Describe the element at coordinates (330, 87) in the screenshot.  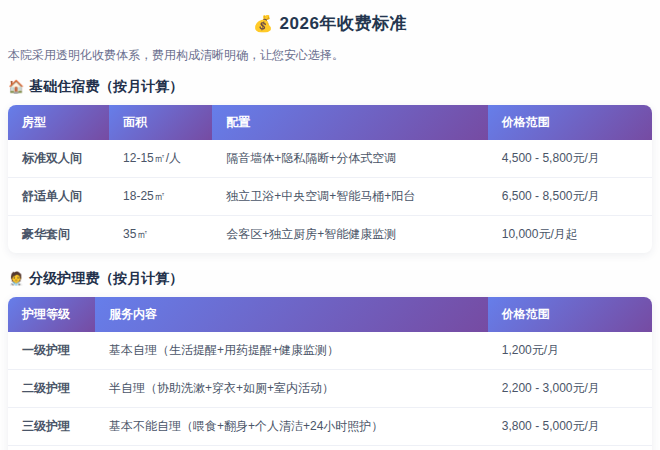
I see `accommodation-section-heading: 🏠基础住宿费（按月计算）` at that location.